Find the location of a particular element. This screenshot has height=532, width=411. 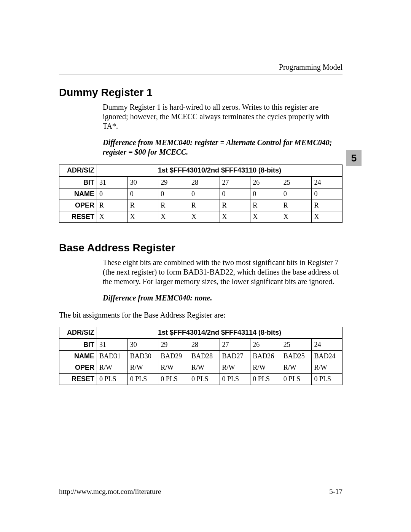

cell: BAD26 is located at coordinates (266, 356).